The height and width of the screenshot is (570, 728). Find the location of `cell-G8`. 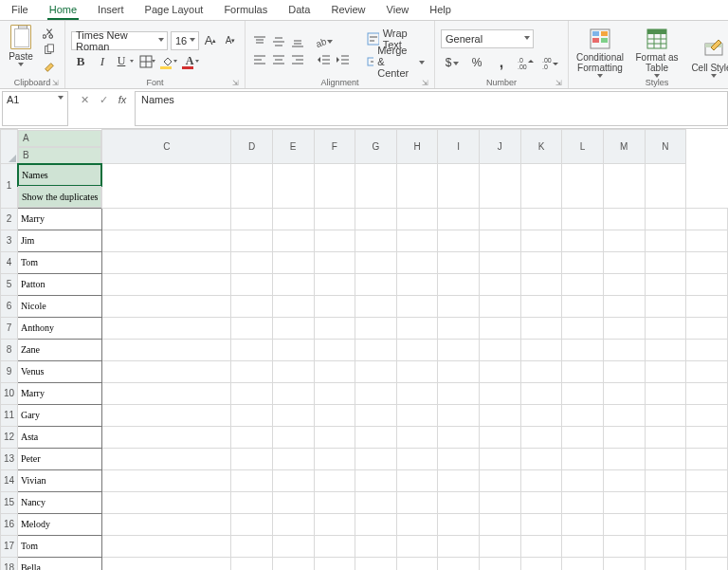

cell-G8 is located at coordinates (417, 349).